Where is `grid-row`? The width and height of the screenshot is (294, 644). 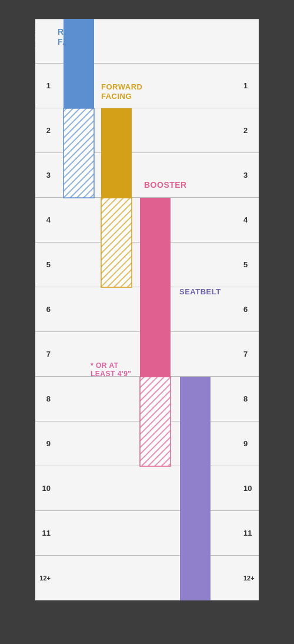
grid-row is located at coordinates (147, 41).